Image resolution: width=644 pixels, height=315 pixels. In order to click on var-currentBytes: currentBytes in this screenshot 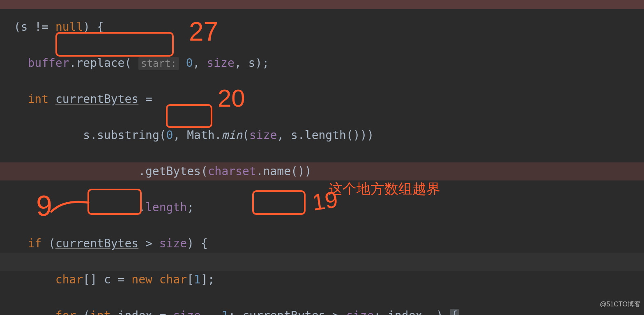, I will do `click(97, 99)`.